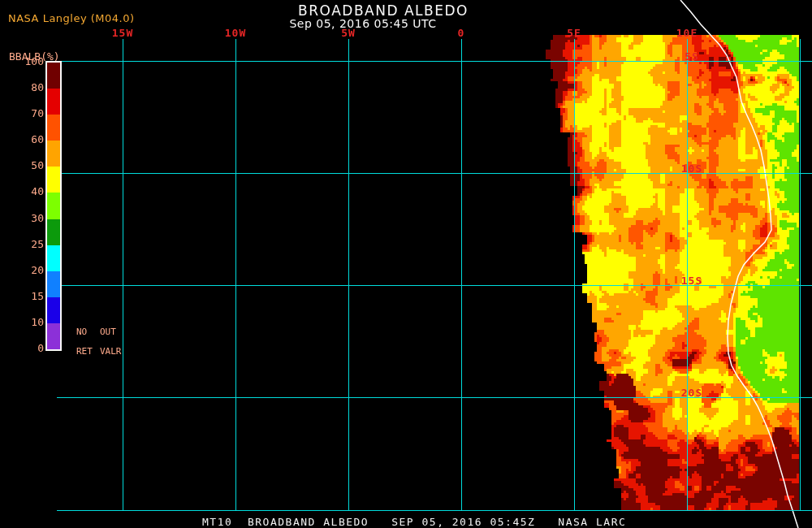 The width and height of the screenshot is (812, 528). What do you see at coordinates (414, 522) in the screenshot?
I see `footer-caption: MT10 BROADBAND ALBEDO SEP 05, 2016 05:45…` at bounding box center [414, 522].